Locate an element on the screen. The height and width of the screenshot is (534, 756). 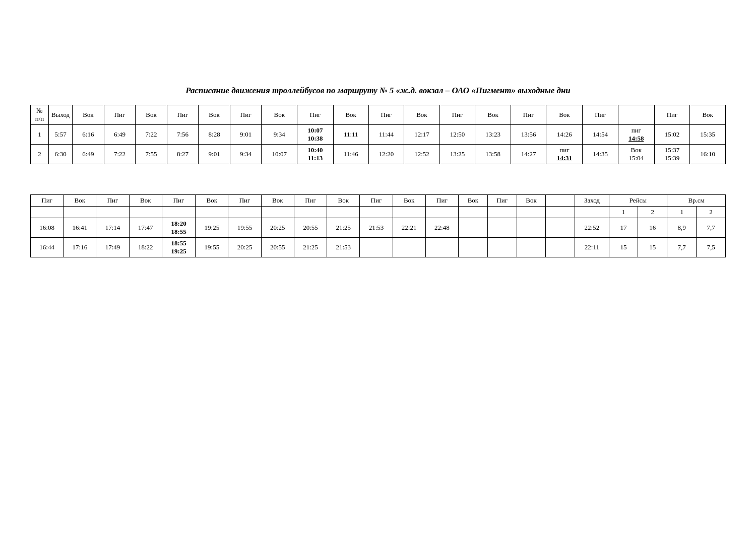
col2-header-10: Пиг is located at coordinates (376, 201).